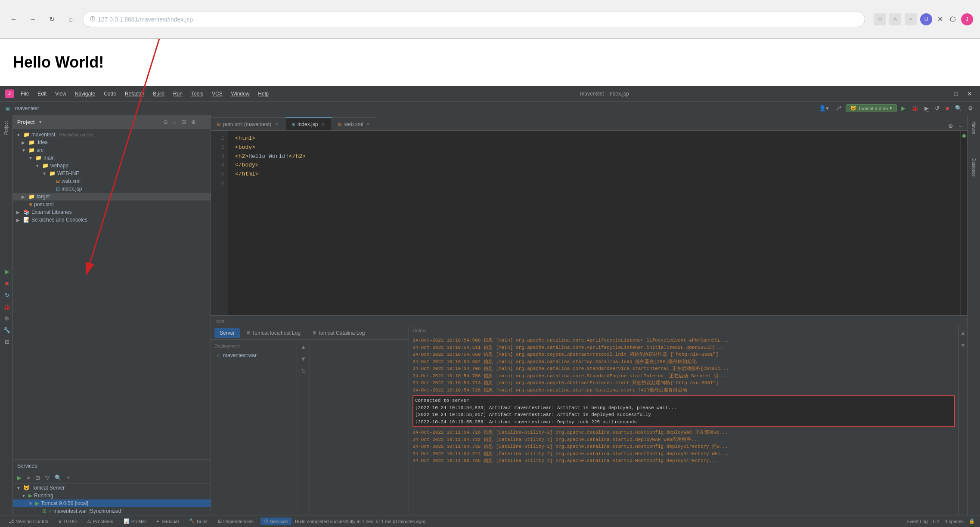  What do you see at coordinates (183, 122) in the screenshot?
I see `panel-collapse-btn: ⊟` at bounding box center [183, 122].